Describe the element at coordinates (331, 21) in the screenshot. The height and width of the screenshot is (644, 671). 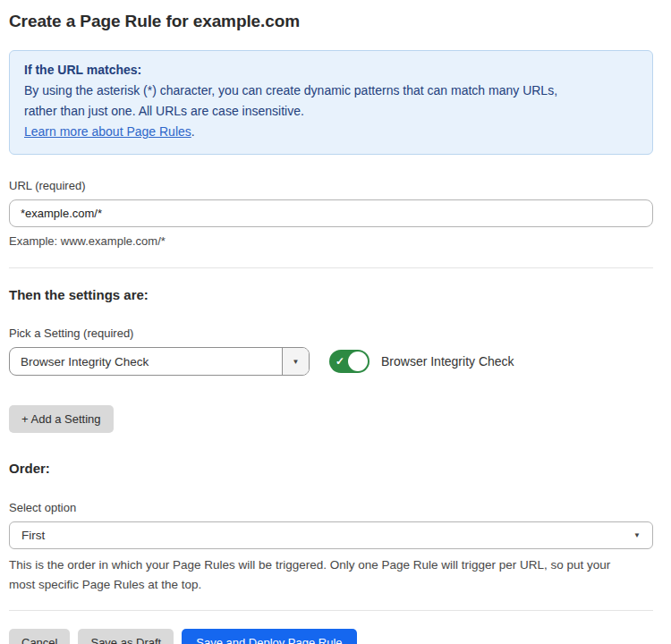
I see `page-title: Create a Page Rule for example.com` at that location.